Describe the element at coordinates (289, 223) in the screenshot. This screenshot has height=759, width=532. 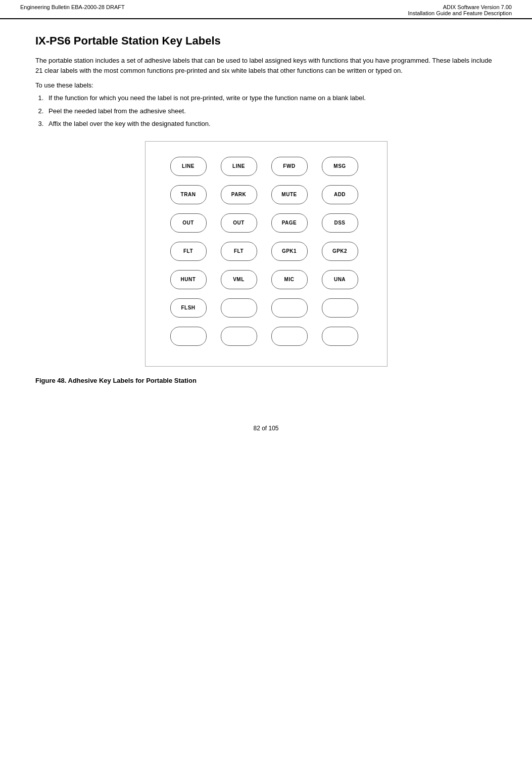
I see `key-label: PAGE` at that location.